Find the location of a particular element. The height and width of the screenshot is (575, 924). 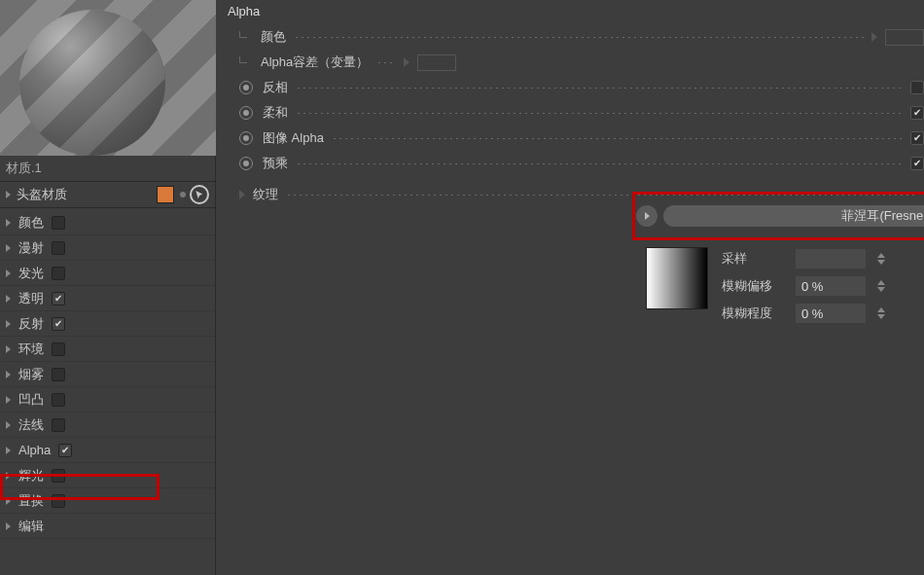

material-preview is located at coordinates (108, 78).